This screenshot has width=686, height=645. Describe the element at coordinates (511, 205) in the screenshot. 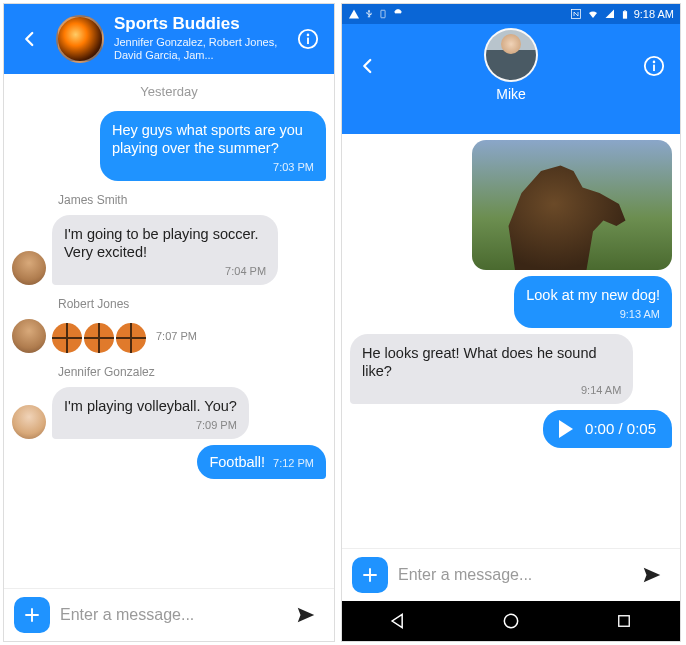

I see `message-image` at that location.